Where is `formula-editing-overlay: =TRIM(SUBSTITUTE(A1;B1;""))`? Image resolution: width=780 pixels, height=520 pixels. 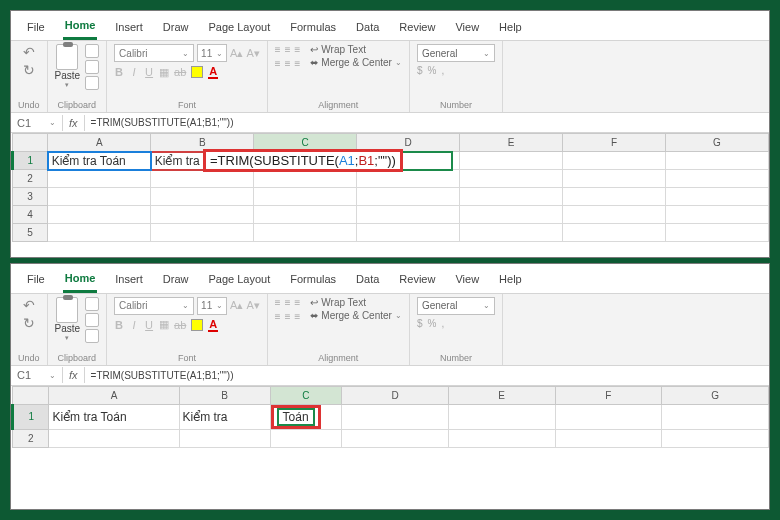
formula-editing-overlay: =TRIM(SUBSTITUTE(A1;B1;"")) is located at coordinates (303, 160).